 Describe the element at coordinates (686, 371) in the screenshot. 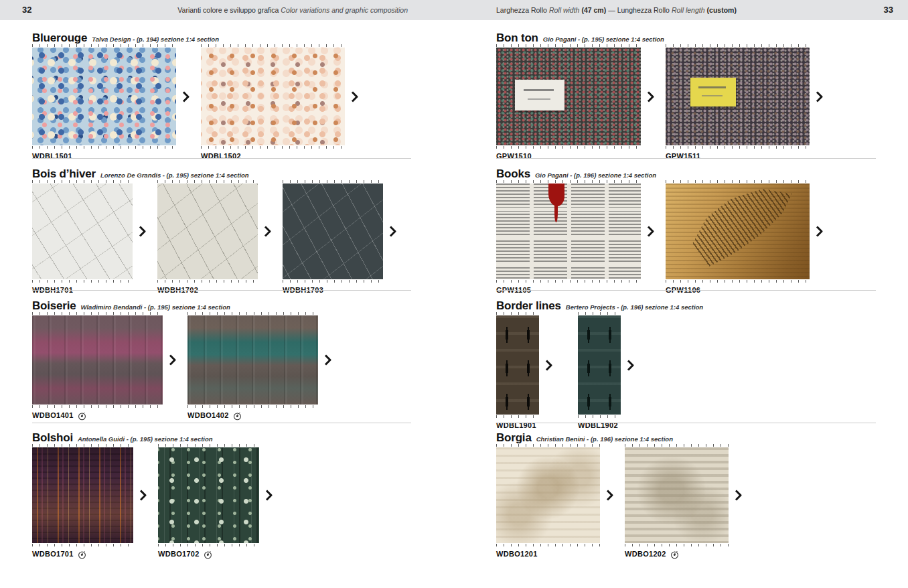

I see `swatch-row: WDBL1901 WDBL1902` at that location.